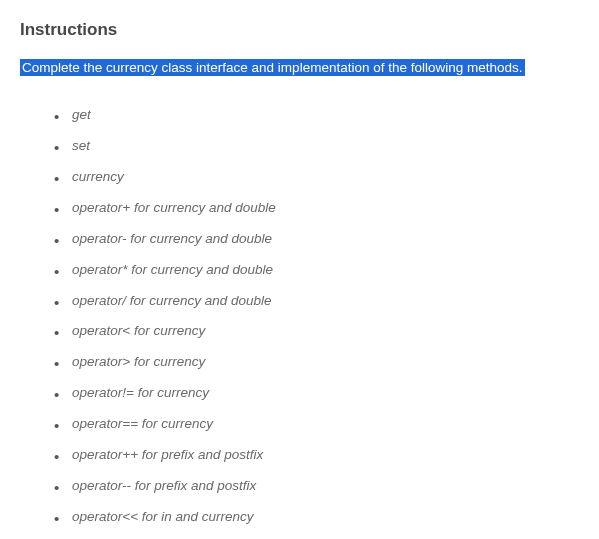  I want to click on highlighted-instruction: Complete the currency class interface an…, so click(272, 68).